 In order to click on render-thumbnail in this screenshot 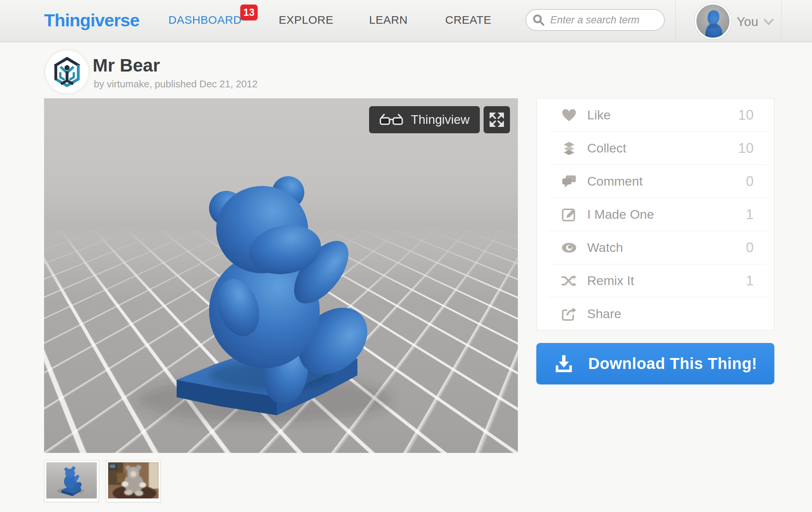, I will do `click(72, 481)`.